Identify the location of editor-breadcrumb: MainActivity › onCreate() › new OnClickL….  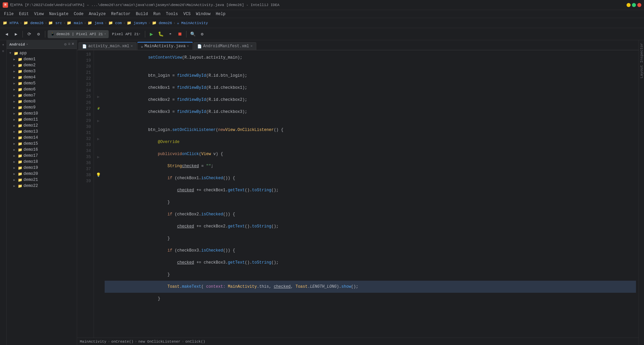
(358, 341).